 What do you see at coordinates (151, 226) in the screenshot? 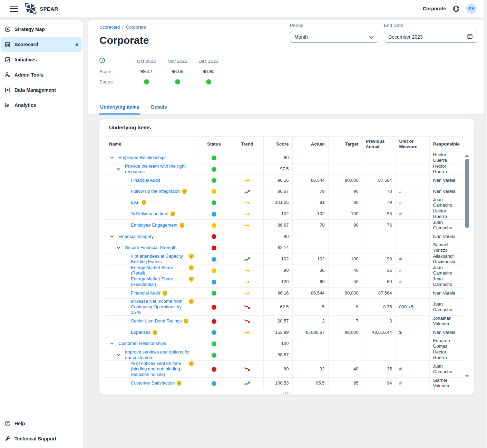
I see `name-cell: Employee Engagement` at bounding box center [151, 226].